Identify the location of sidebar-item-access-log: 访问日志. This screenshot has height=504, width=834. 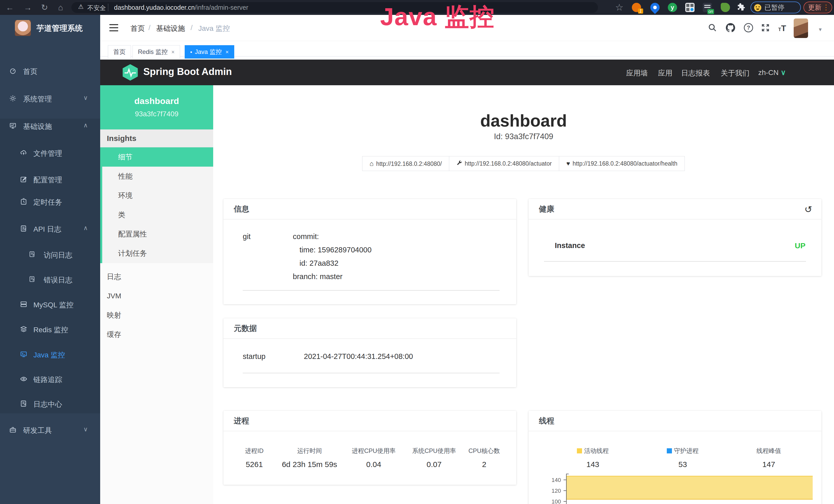
(50, 254).